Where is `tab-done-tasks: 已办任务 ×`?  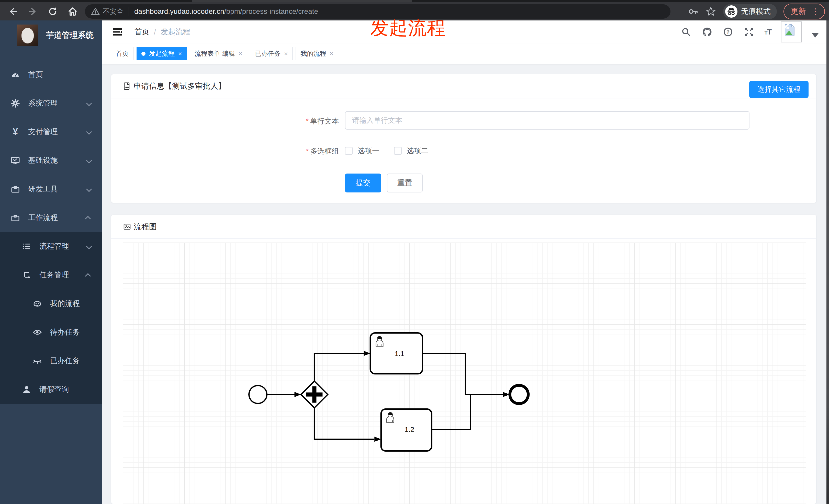 tab-done-tasks: 已办任务 × is located at coordinates (271, 54).